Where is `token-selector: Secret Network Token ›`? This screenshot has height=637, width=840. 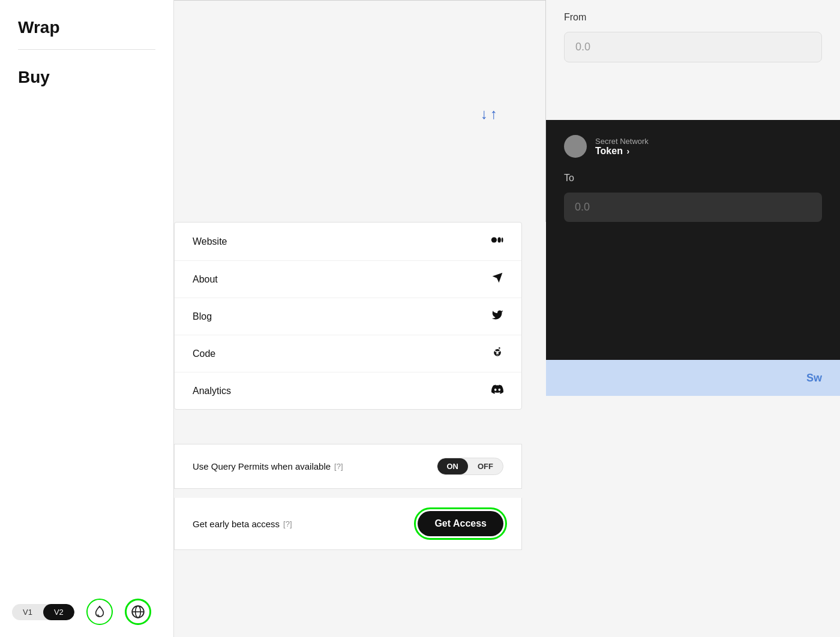 token-selector: Secret Network Token › is located at coordinates (693, 146).